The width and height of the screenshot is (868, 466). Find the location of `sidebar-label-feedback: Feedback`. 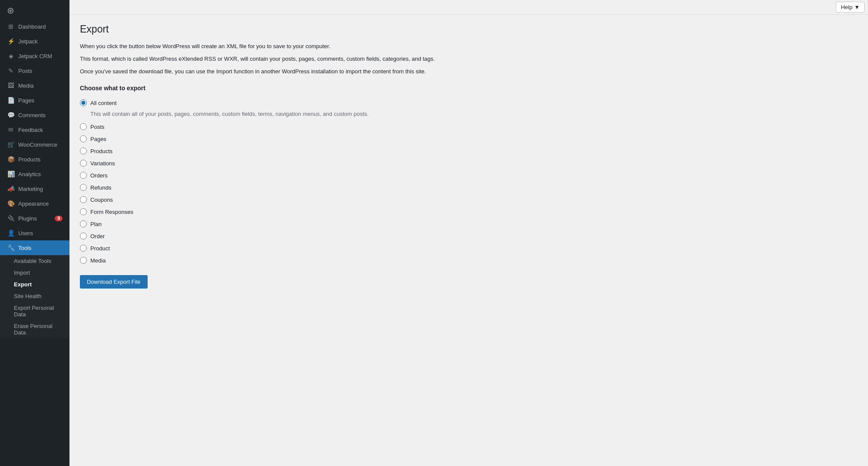

sidebar-label-feedback: Feedback is located at coordinates (30, 130).